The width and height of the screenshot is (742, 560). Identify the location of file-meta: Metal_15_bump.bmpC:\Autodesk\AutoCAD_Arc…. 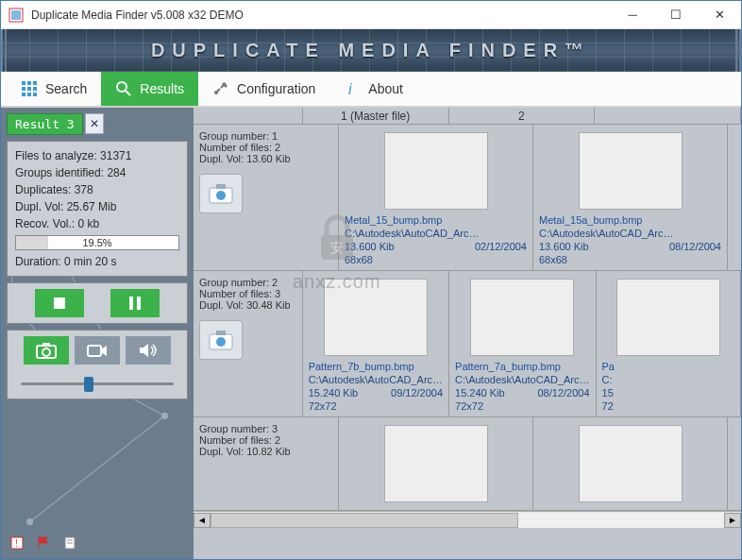
(436, 240).